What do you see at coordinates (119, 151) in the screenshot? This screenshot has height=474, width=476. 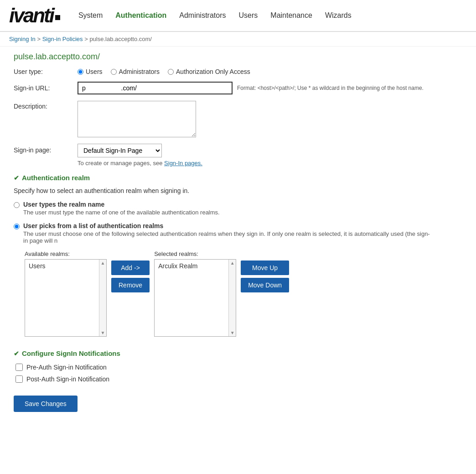 I see `signin-page-select: Default Sign-In Page` at bounding box center [119, 151].